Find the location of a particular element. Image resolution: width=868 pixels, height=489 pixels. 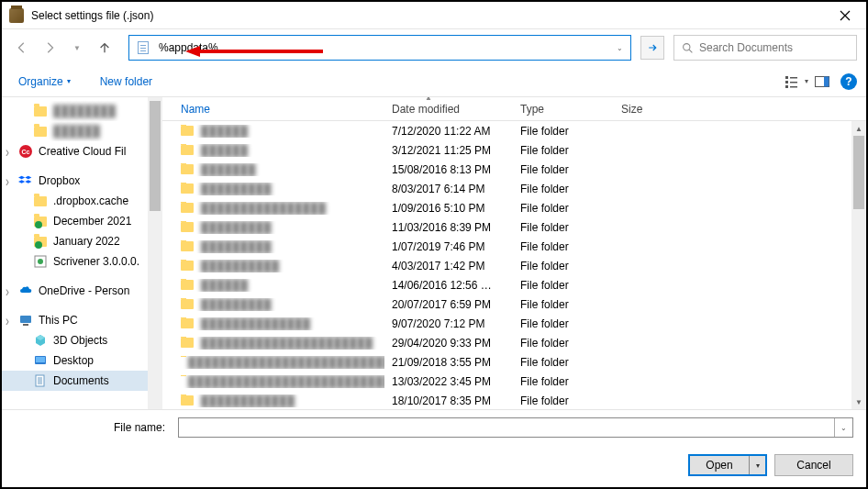

svg-text: Cc is located at coordinates (26, 152).